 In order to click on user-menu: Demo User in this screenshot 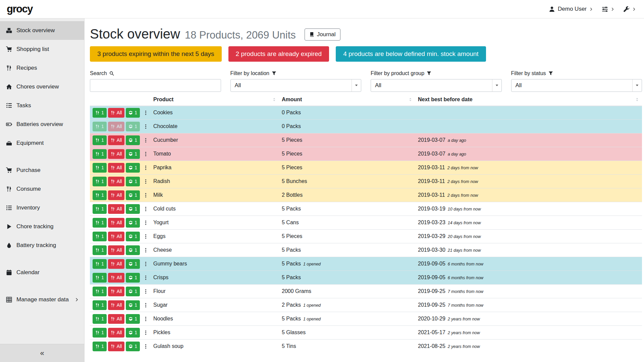, I will do `click(571, 9)`.